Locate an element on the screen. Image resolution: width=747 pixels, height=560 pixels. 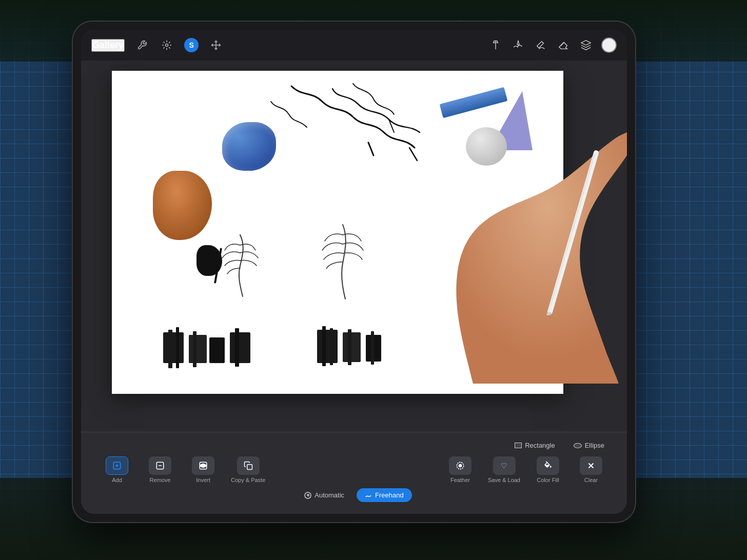
vine-strokes-art is located at coordinates (322, 140).